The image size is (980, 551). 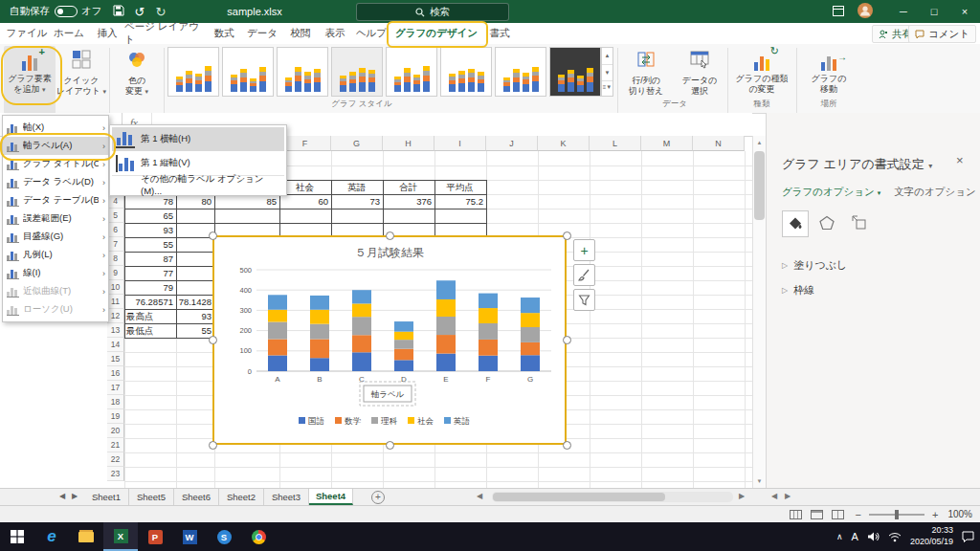 I want to click on cell-G3: 英語, so click(x=356, y=187).